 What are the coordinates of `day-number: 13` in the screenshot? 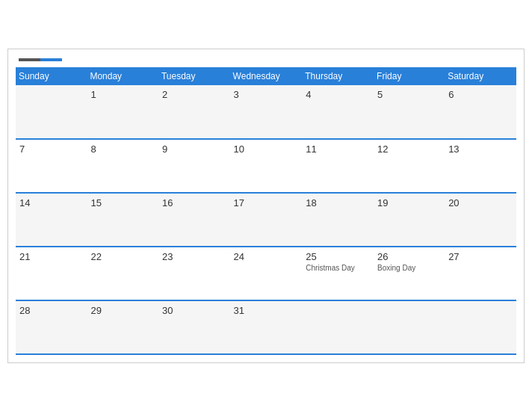 It's located at (480, 149).